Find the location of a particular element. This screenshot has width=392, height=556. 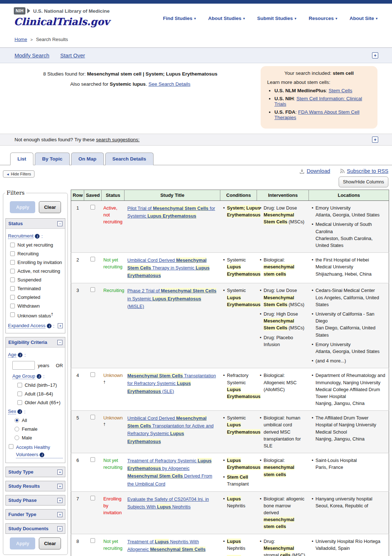

expand-toolbar-icon is located at coordinates (375, 55).